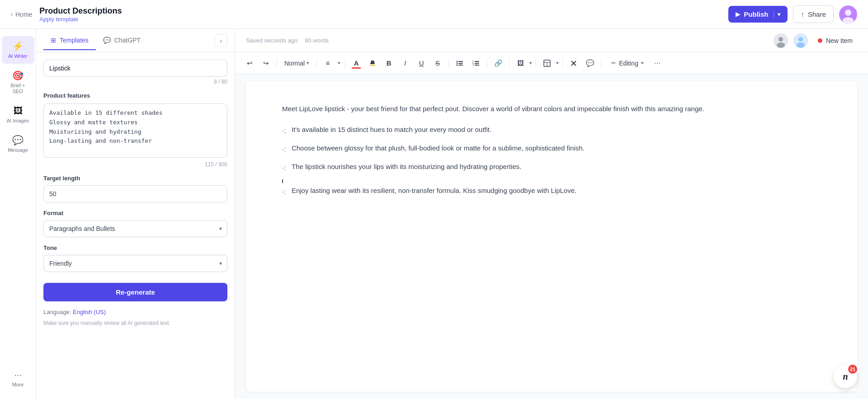 This screenshot has height=399, width=868. What do you see at coordinates (136, 229) in the screenshot?
I see `format-select: Paragraphs and Bullets Paragraphs only B…` at bounding box center [136, 229].